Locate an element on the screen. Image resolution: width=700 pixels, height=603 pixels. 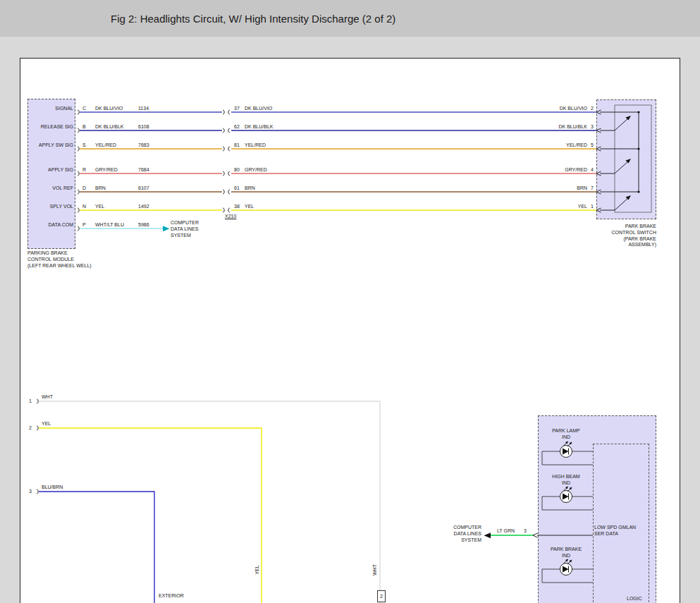
module-pin-label: APPLY SW SIG is located at coordinates (51, 145).